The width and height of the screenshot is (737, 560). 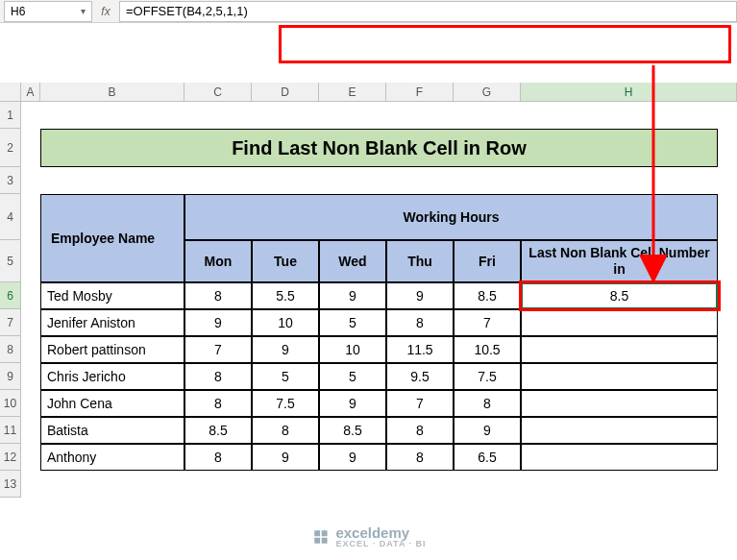 I want to click on cell-wed-2: 10, so click(x=353, y=350).